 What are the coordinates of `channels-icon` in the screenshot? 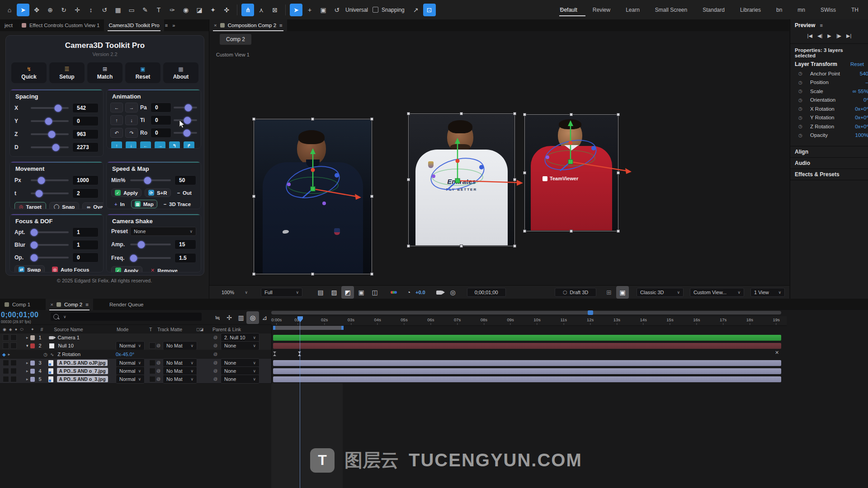 It's located at (394, 292).